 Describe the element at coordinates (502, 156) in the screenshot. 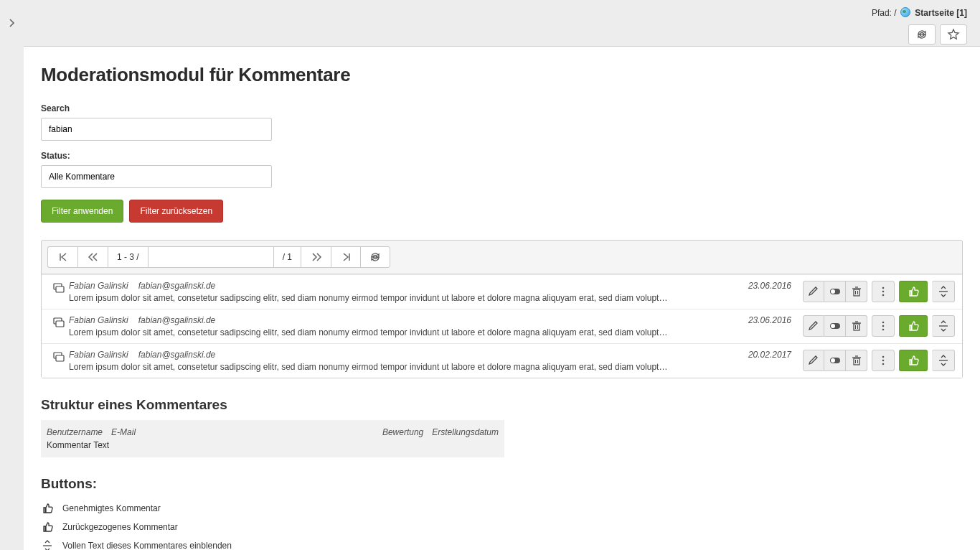

I see `status-label: Status:` at that location.